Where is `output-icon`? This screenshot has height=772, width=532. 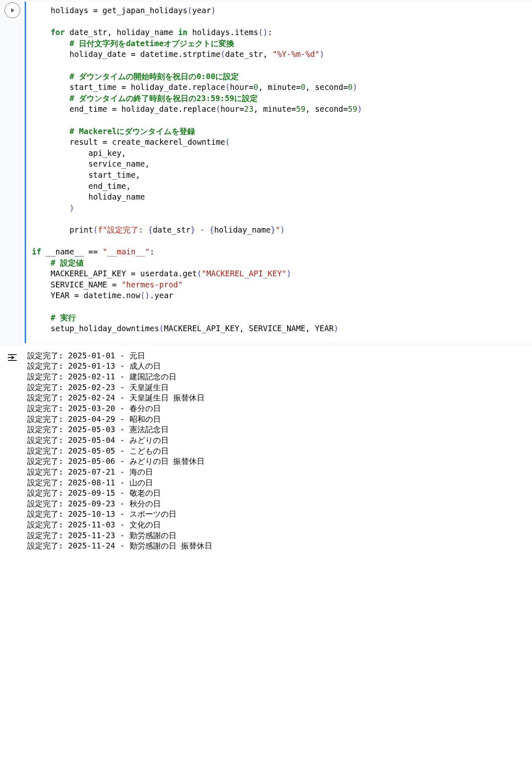 output-icon is located at coordinates (12, 358).